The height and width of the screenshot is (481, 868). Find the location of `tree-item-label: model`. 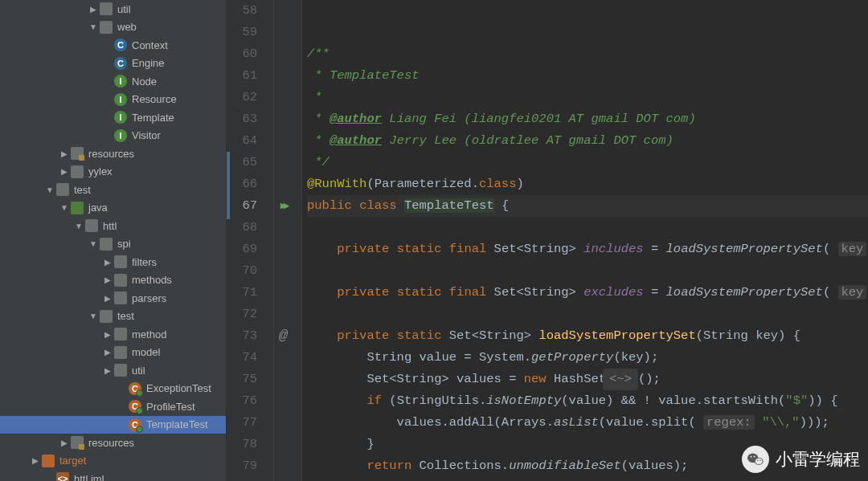

tree-item-label: model is located at coordinates (146, 352).